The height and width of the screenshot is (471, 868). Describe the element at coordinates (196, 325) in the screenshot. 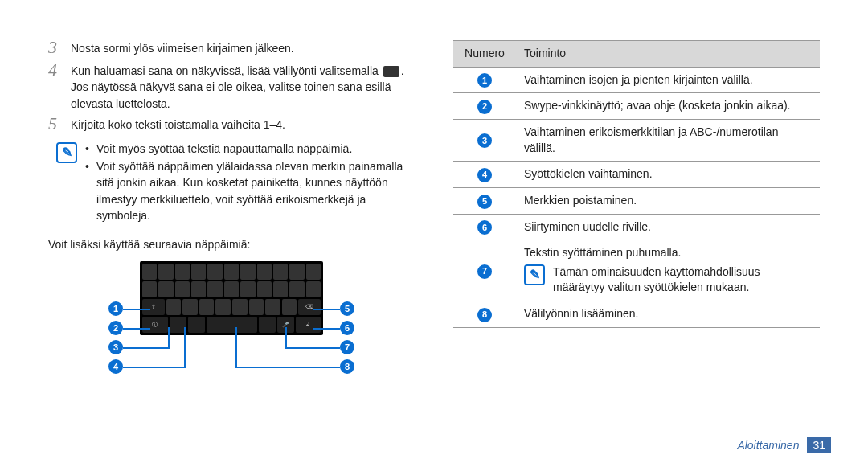

I see `language-key-icon` at that location.